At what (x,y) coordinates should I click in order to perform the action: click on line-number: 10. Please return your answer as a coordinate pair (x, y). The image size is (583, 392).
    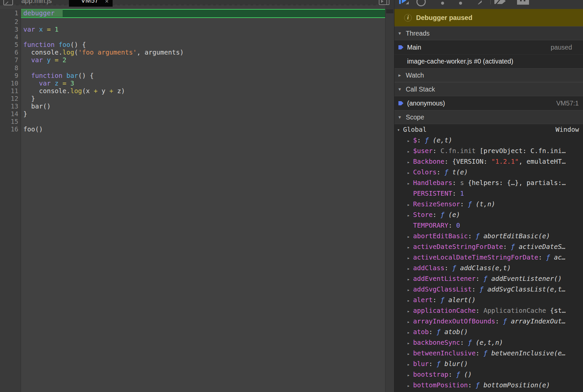
    Looking at the image, I should click on (11, 83).